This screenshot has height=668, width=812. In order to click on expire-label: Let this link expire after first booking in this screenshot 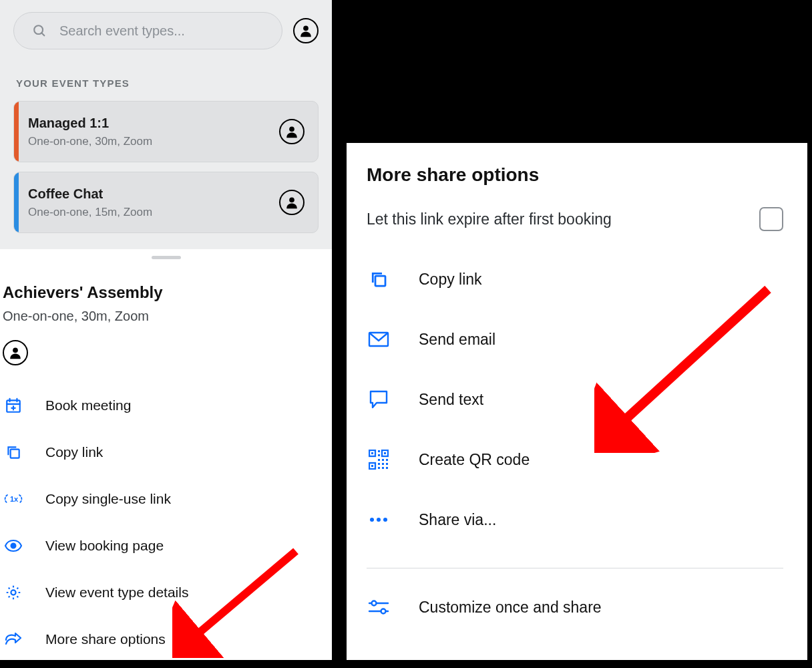, I will do `click(489, 219)`.